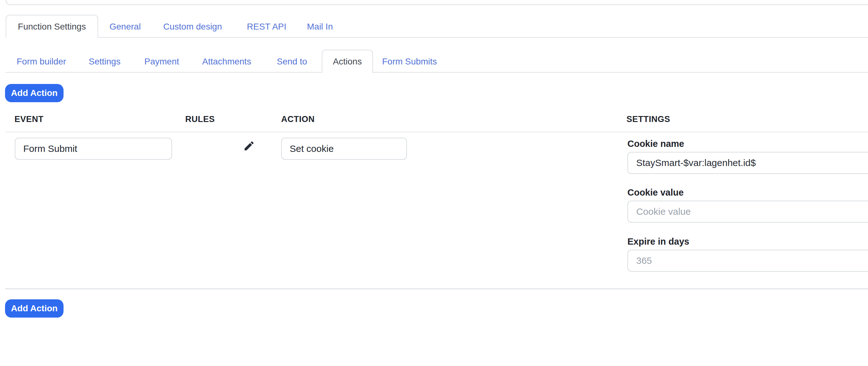 This screenshot has height=366, width=868. I want to click on event-select: Form Submit, so click(94, 149).